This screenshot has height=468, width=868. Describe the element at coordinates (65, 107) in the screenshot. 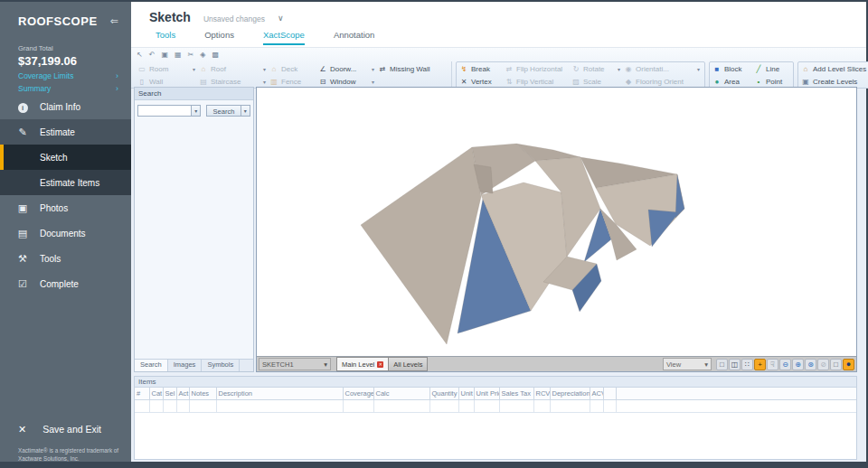

I see `sidebar-item-claim-info: i Claim Info` at that location.